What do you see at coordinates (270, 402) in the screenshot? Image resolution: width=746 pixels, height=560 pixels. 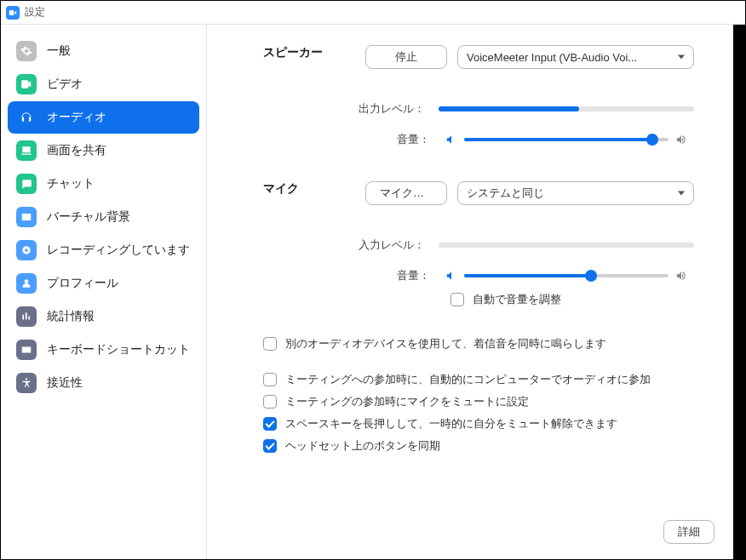 I see `mute-on-join-checkbox` at bounding box center [270, 402].